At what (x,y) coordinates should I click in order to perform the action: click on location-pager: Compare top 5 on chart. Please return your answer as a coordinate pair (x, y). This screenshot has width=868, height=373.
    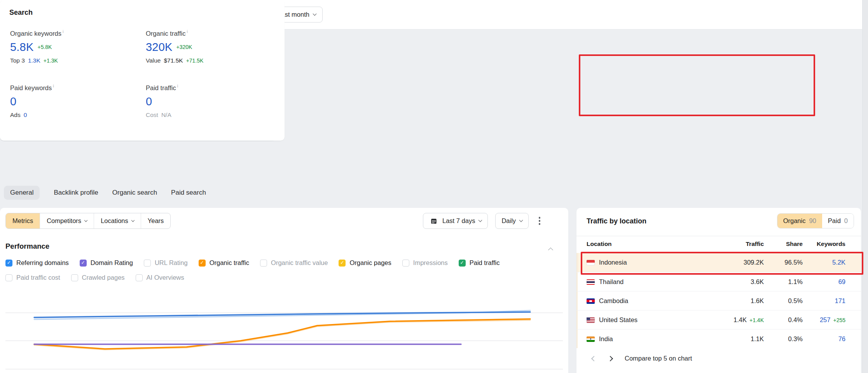
    Looking at the image, I should click on (642, 358).